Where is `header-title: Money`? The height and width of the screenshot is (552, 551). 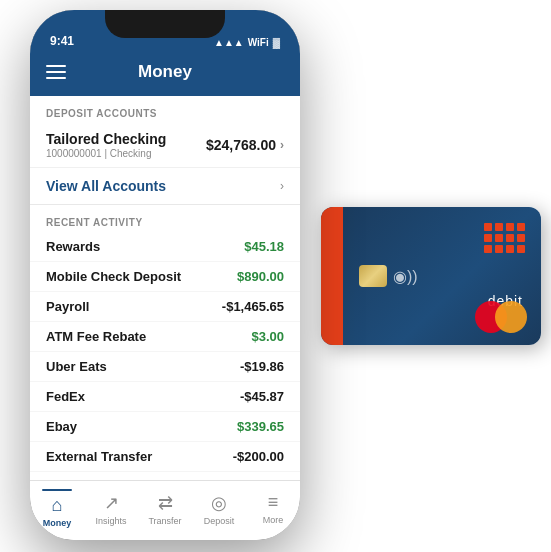
header-title: Money is located at coordinates (165, 72).